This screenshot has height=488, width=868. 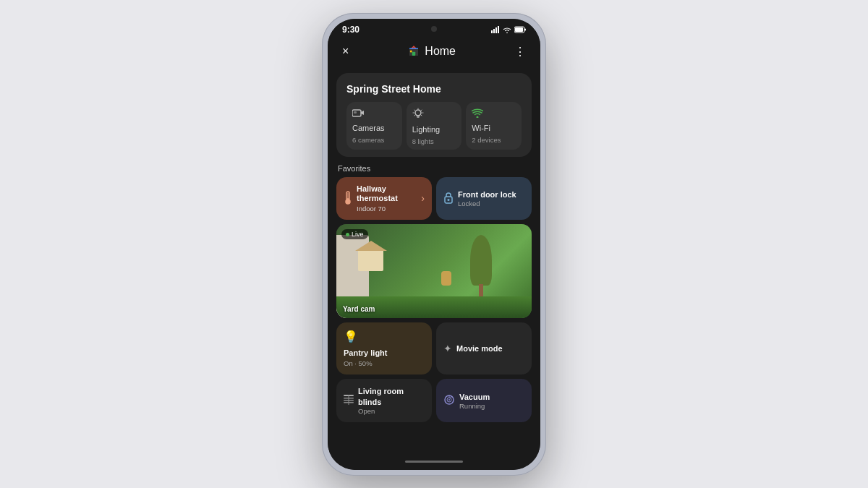 What do you see at coordinates (434, 401) in the screenshot?
I see `devices-row-2: Living room blinds Open` at bounding box center [434, 401].